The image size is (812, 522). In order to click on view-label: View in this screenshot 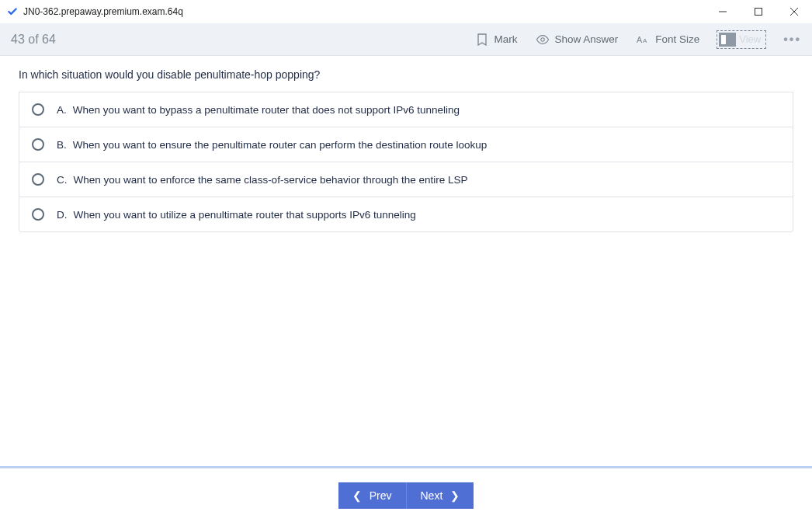, I will do `click(750, 39)`.